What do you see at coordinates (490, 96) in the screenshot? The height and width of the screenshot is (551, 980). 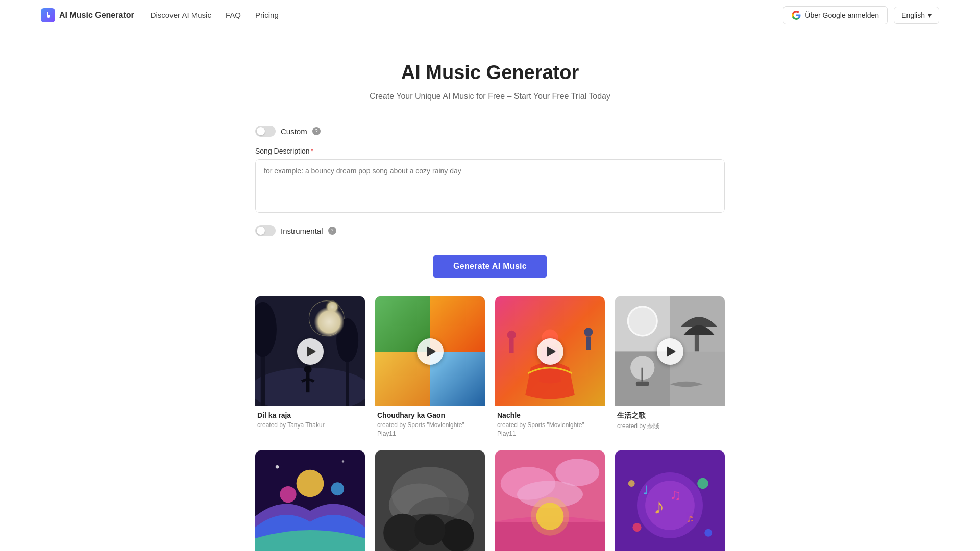 I see `hero-subtitle: Create Your Unique AI Music for Free – S…` at bounding box center [490, 96].